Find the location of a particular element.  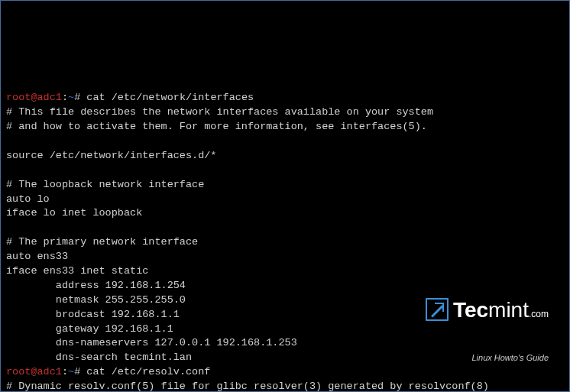

command-text: cat /etc/resolv.conf is located at coordinates (148, 371).